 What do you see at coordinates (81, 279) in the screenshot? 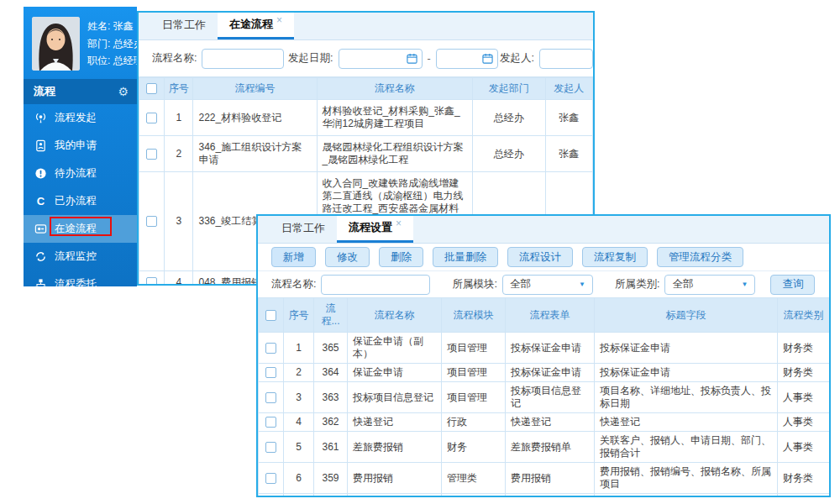
I see `sidebar-item-process-delegate: 流程委托` at bounding box center [81, 279].